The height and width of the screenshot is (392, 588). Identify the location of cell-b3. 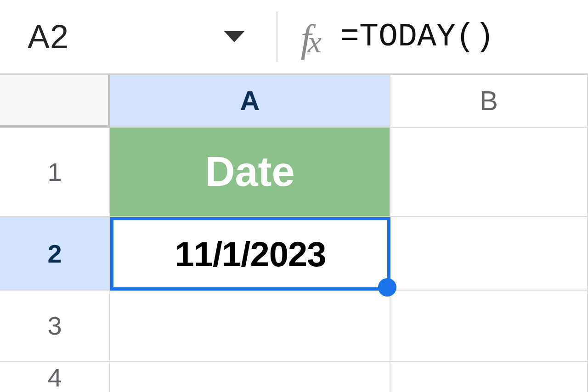
(489, 326).